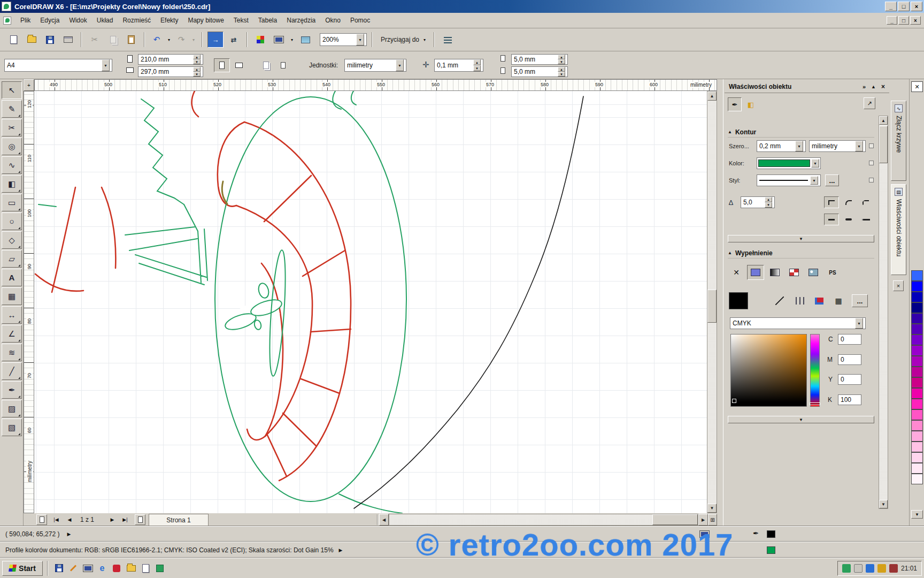 This screenshot has width=924, height=578. I want to click on outline-section-header: ▲ Kontur, so click(801, 132).